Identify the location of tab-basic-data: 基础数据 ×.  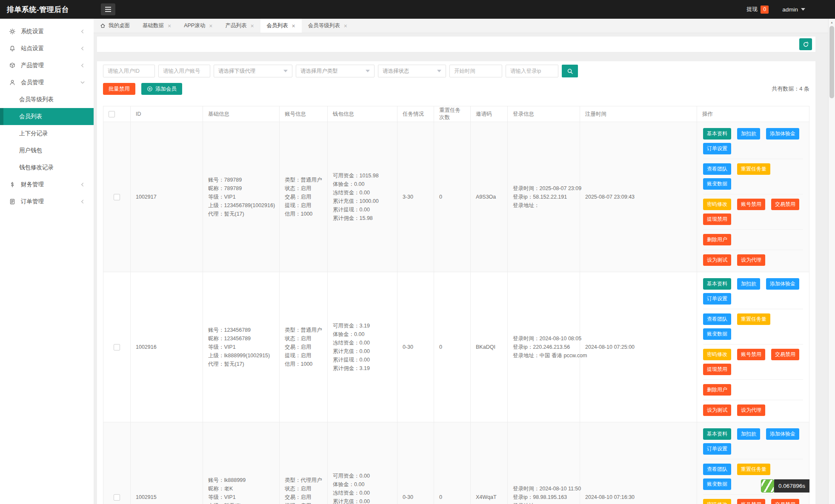
(157, 26).